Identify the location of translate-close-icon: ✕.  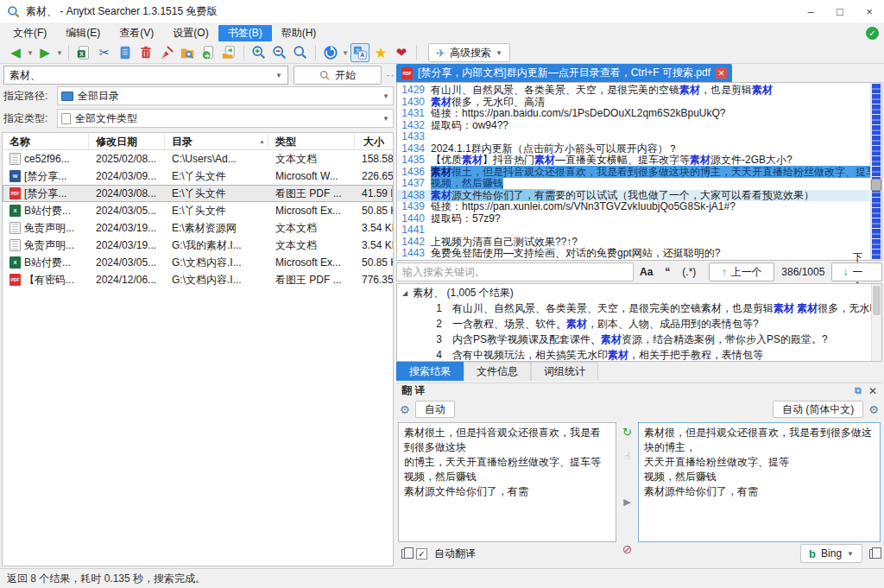
(873, 391).